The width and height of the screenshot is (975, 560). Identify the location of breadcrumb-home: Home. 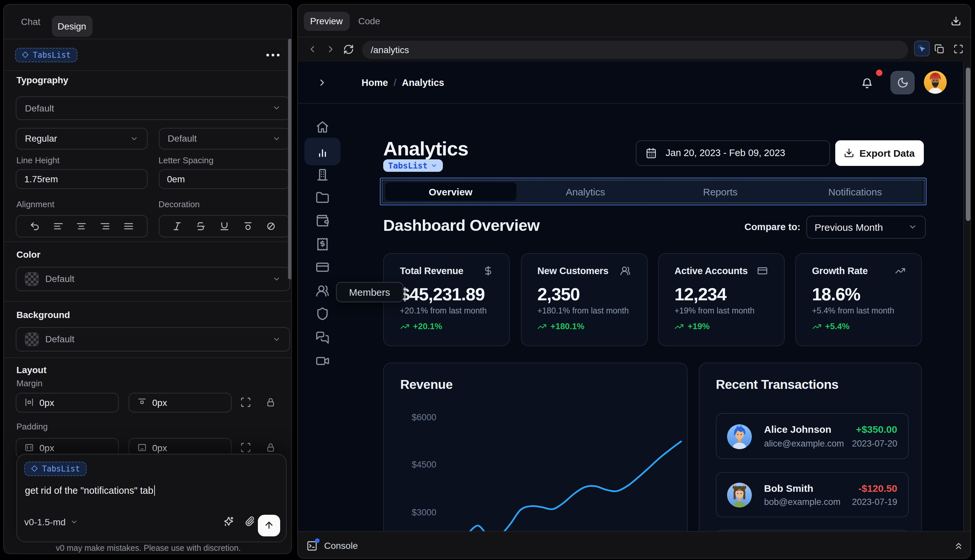
(375, 82).